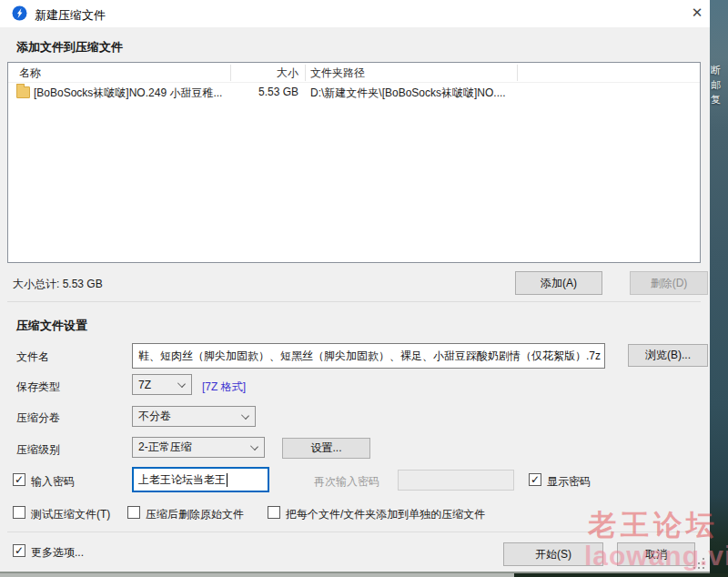 This screenshot has width=728, height=577. I want to click on file-size-cell: 5.53 GB, so click(265, 92).